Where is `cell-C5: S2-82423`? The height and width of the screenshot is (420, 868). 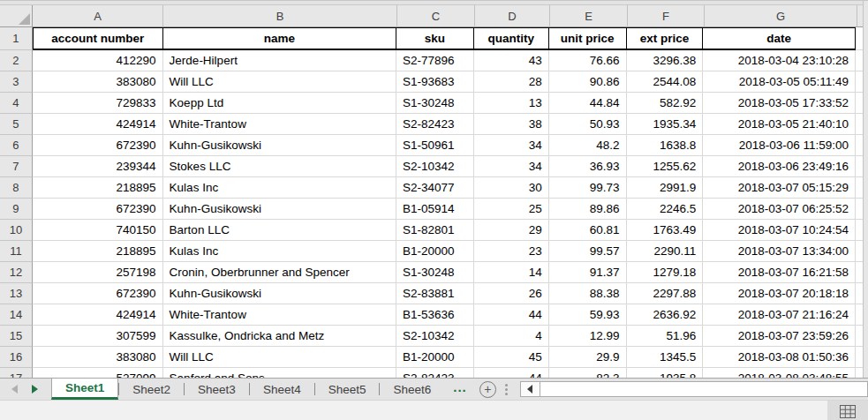
cell-C5: S2-82423 is located at coordinates (435, 124).